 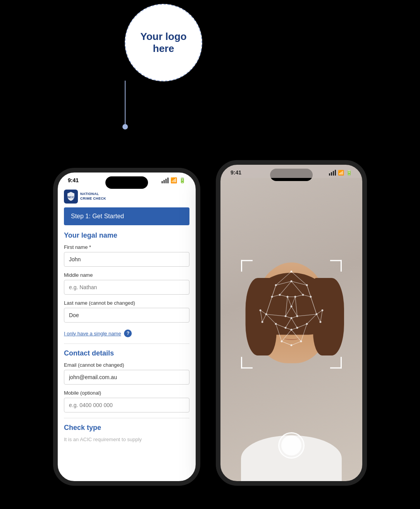 I want to click on logo-text: Your logohere, so click(x=164, y=43).